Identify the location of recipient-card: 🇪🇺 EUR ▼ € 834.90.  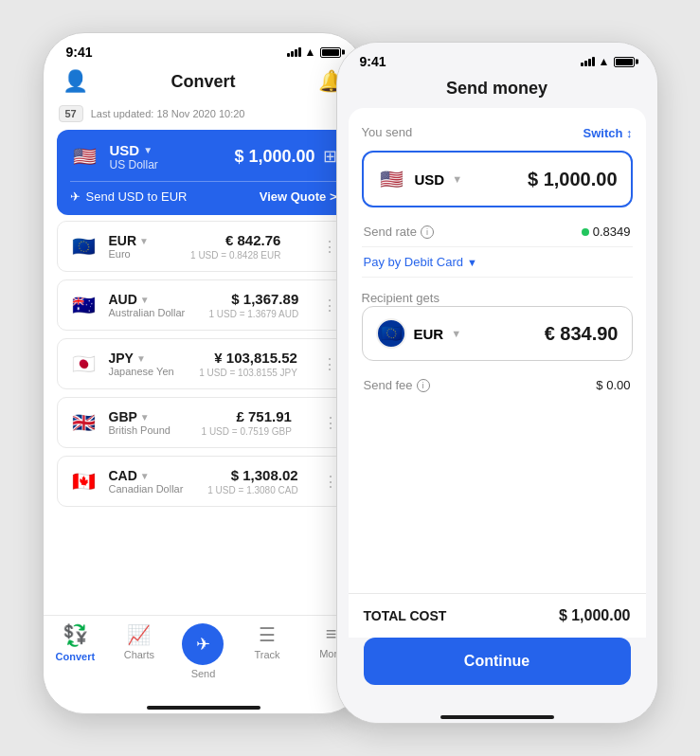
(497, 333).